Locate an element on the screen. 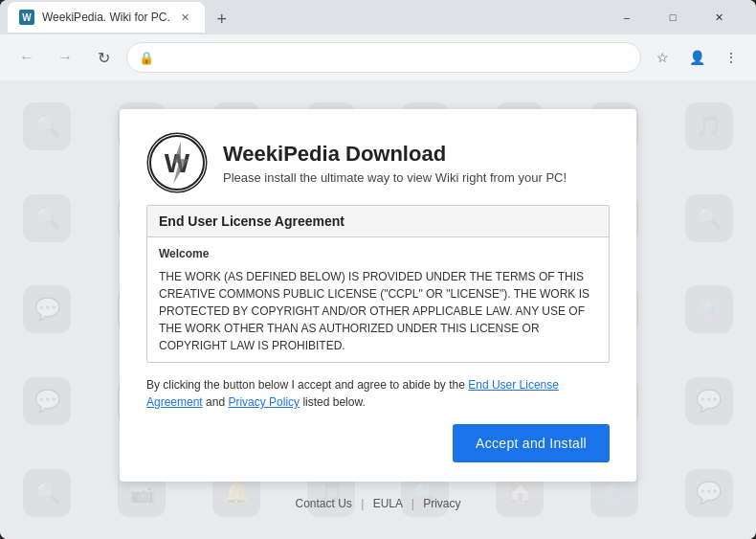 The width and height of the screenshot is (756, 539). lock-icon: 🔒 is located at coordinates (146, 57).